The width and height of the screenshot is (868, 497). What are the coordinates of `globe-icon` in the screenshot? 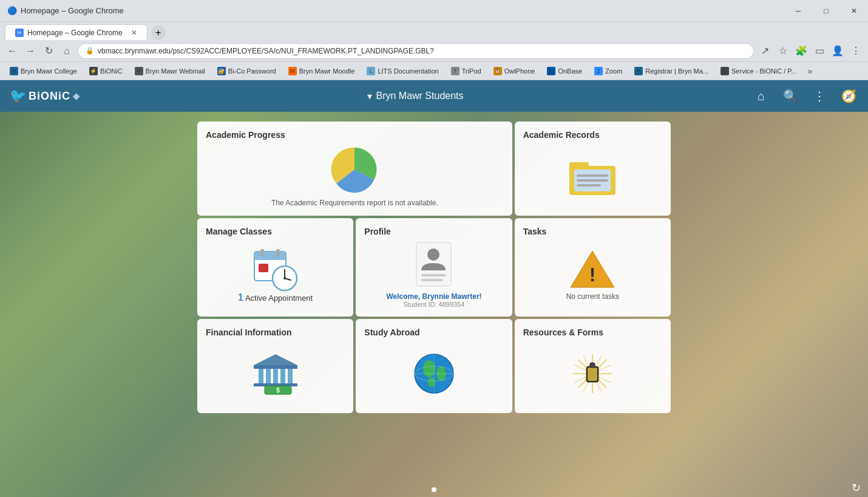 It's located at (434, 374).